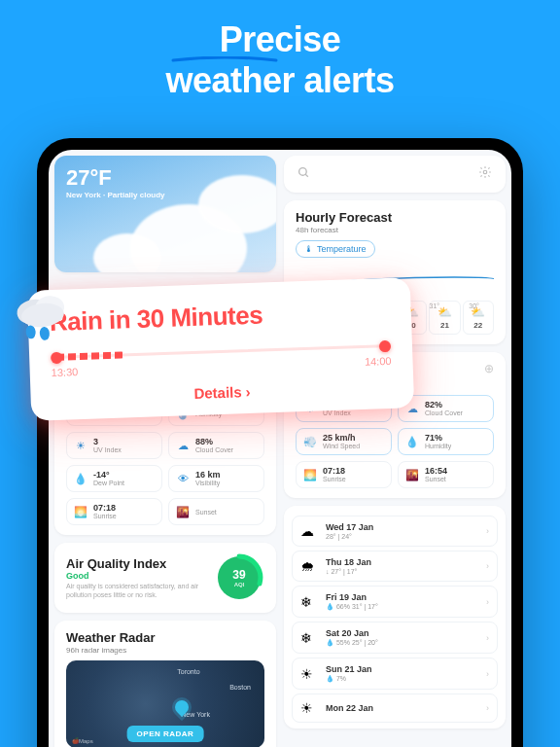 The image size is (560, 747). Describe the element at coordinates (165, 463) in the screenshot. I see `stat-grid-left: ⏲ Pressure💧 Humidity☀ 3 UV Index☁ 88% Cl…` at that location.